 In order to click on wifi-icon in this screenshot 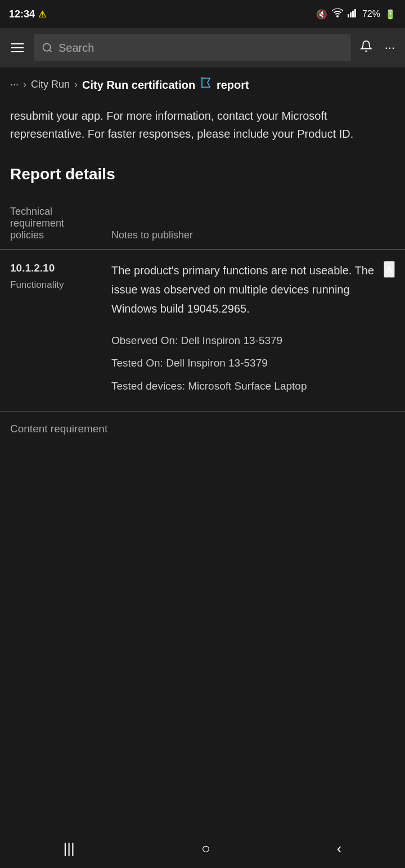, I will do `click(338, 14)`.